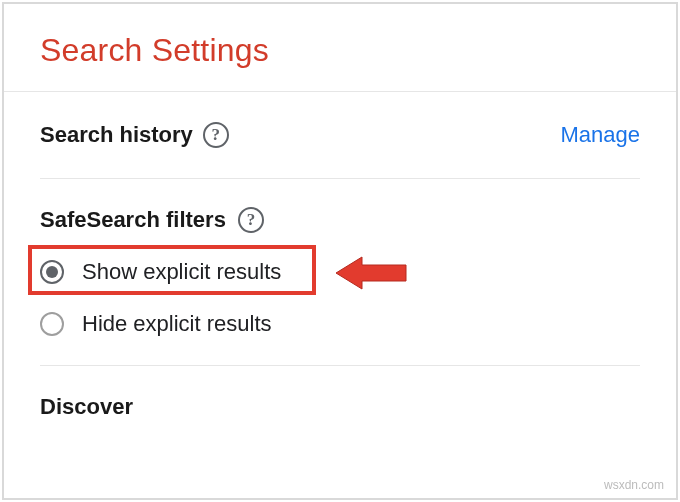  What do you see at coordinates (340, 393) in the screenshot?
I see `discover-section: Discover` at bounding box center [340, 393].